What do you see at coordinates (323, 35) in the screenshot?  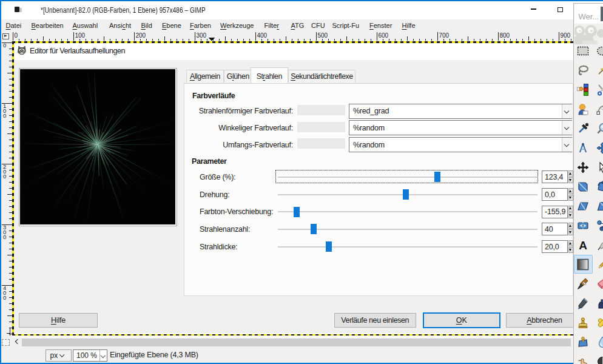 I see `svg-text: 500` at bounding box center [323, 35].